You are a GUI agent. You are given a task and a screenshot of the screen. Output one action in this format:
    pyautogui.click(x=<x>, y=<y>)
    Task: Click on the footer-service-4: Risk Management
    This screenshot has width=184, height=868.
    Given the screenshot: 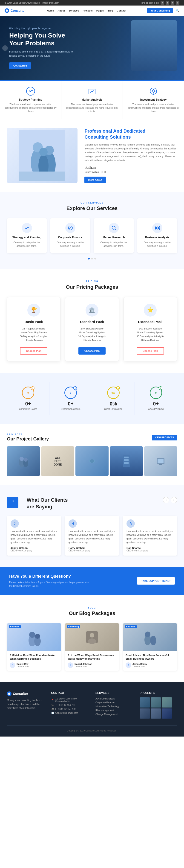 What is the action you would take?
    pyautogui.click(x=114, y=710)
    